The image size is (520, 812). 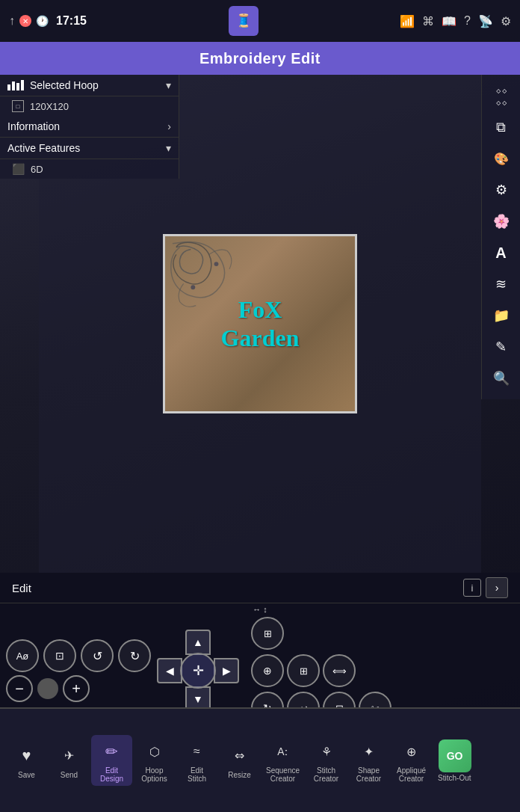 I want to click on hoop-chevron: ▾, so click(x=169, y=85).